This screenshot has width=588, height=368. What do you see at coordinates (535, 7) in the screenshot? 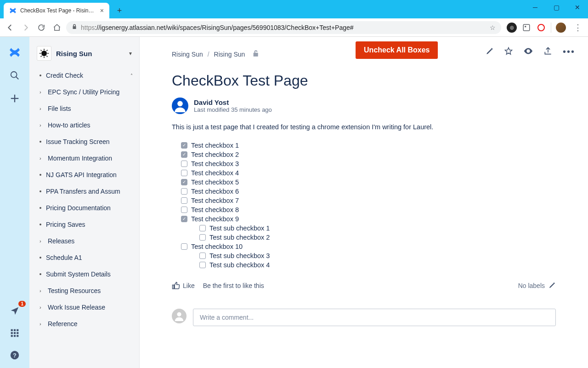
I see `minimize-button: ─` at bounding box center [535, 7].